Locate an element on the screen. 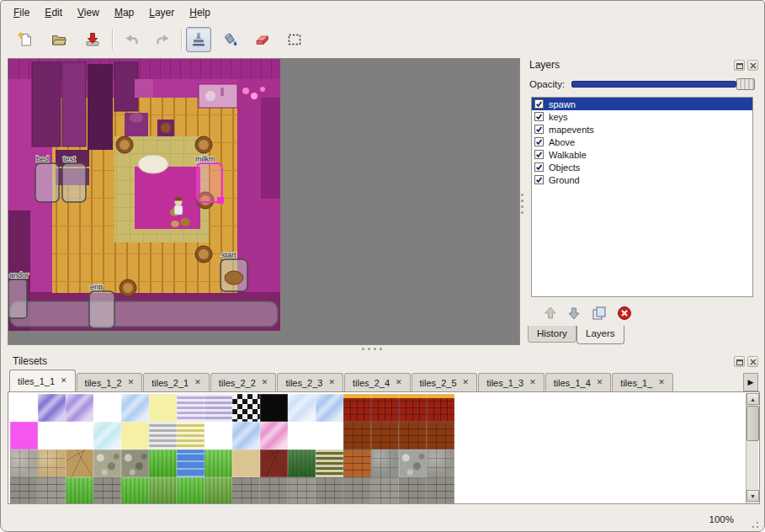  map-object-bed is located at coordinates (47, 183).